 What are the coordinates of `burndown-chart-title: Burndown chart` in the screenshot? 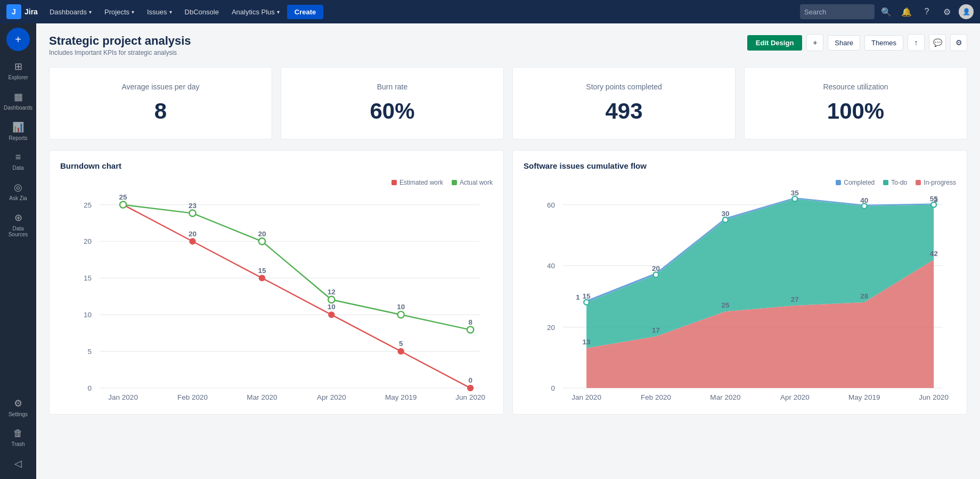 It's located at (276, 166).